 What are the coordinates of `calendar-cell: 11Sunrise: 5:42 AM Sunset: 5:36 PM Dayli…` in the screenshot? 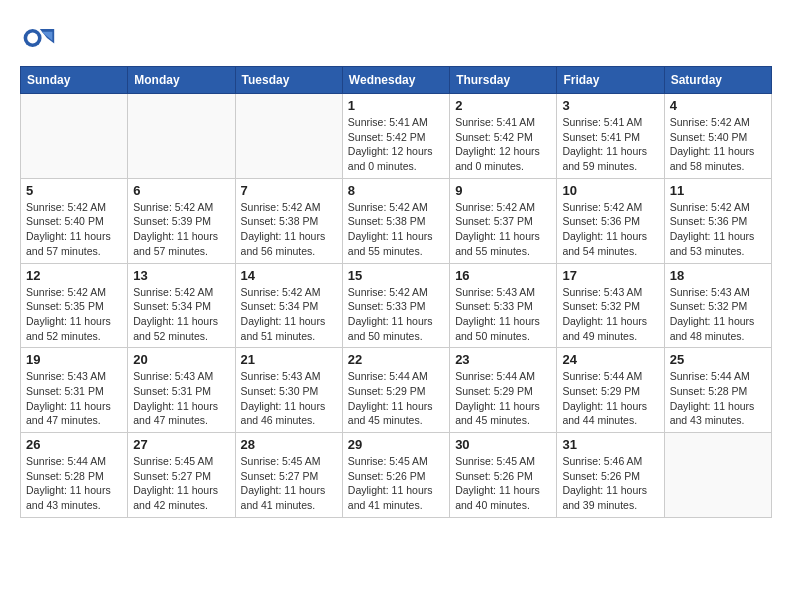 It's located at (718, 220).